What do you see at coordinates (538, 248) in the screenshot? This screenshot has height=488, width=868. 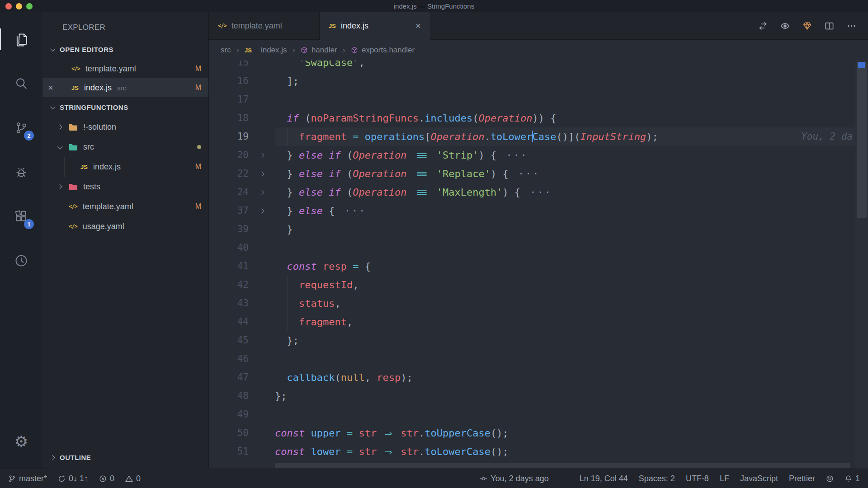 I see `code-line-40: 40` at bounding box center [538, 248].